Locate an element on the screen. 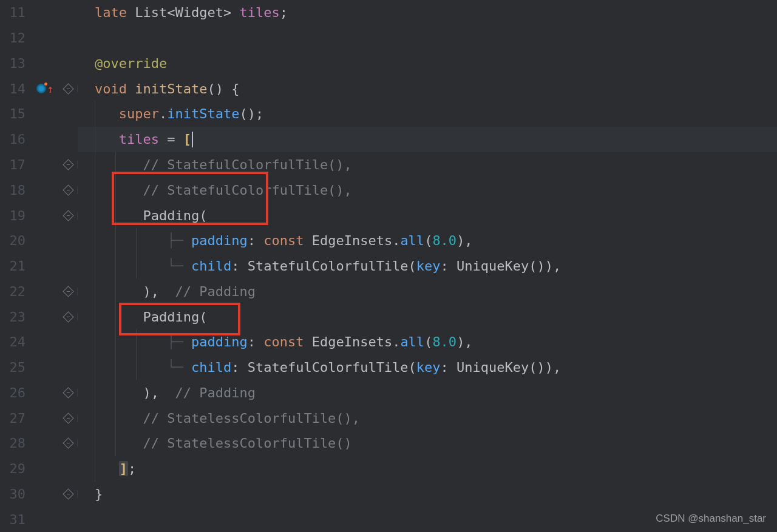 Image resolution: width=777 pixels, height=532 pixels. line-number: 11 is located at coordinates (15, 12).